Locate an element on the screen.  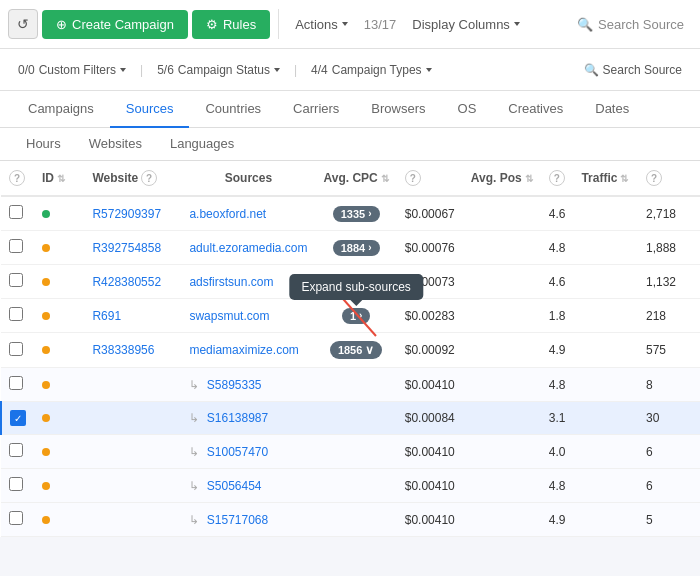
row-avgpos-5: 4.8 is located at coordinates (558, 385).